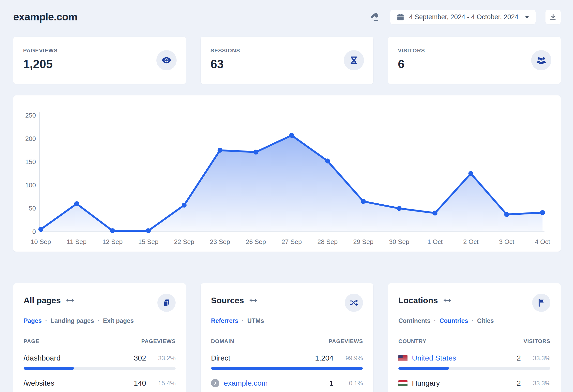 This screenshot has height=392, width=573. Describe the element at coordinates (34, 232) in the screenshot. I see `svg-text: 0` at that location.